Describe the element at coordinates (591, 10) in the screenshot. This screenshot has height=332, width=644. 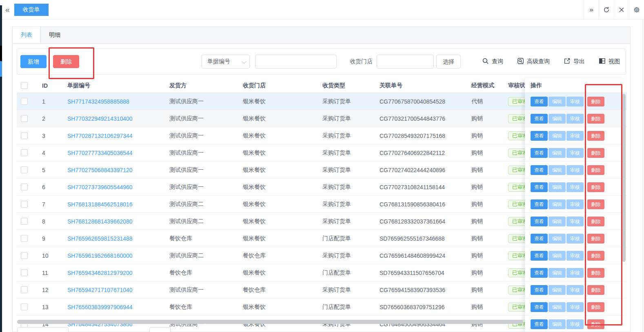
I see `expand-tabs-icon: »` at that location.